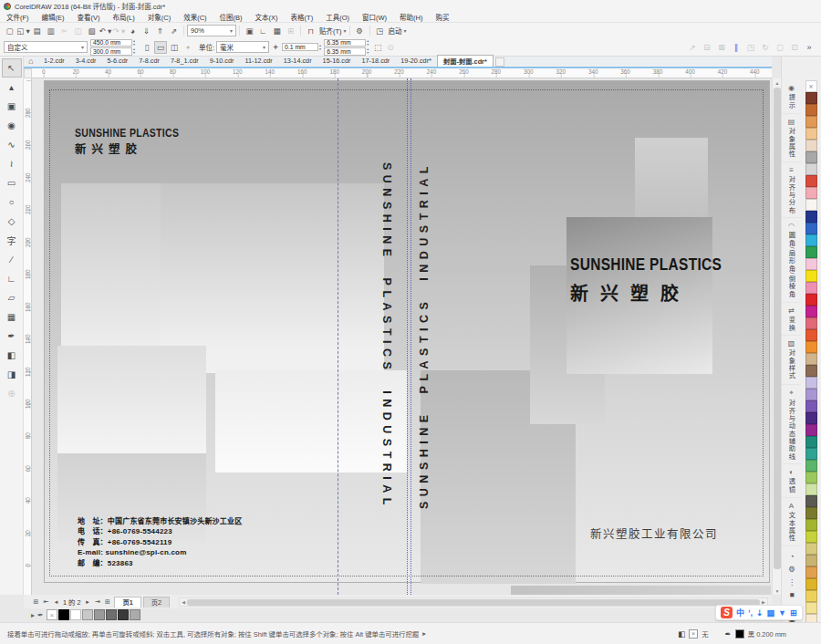 The image size is (821, 644). Describe the element at coordinates (12, 182) in the screenshot. I see `rectangle-tool: ▭` at that location.